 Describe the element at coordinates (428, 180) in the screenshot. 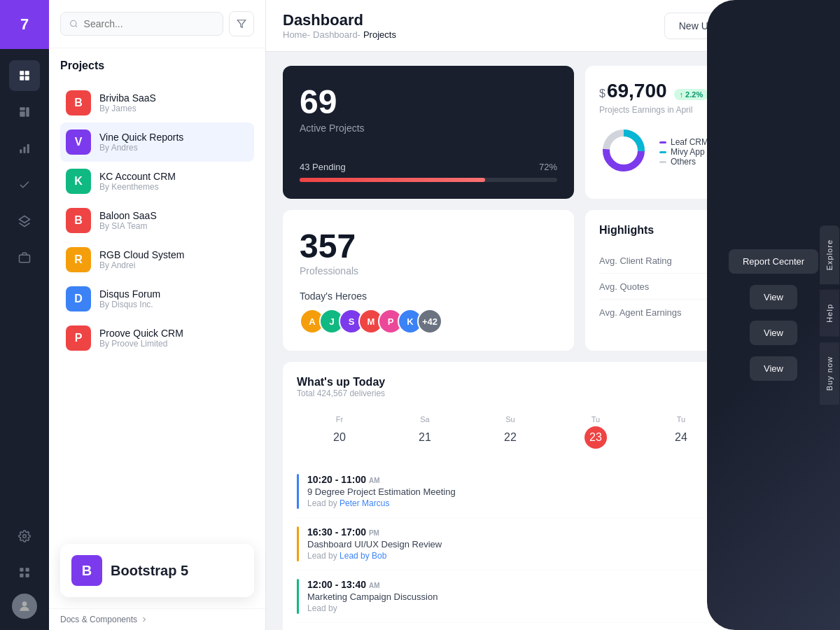

I see `progress-bar-bg` at that location.